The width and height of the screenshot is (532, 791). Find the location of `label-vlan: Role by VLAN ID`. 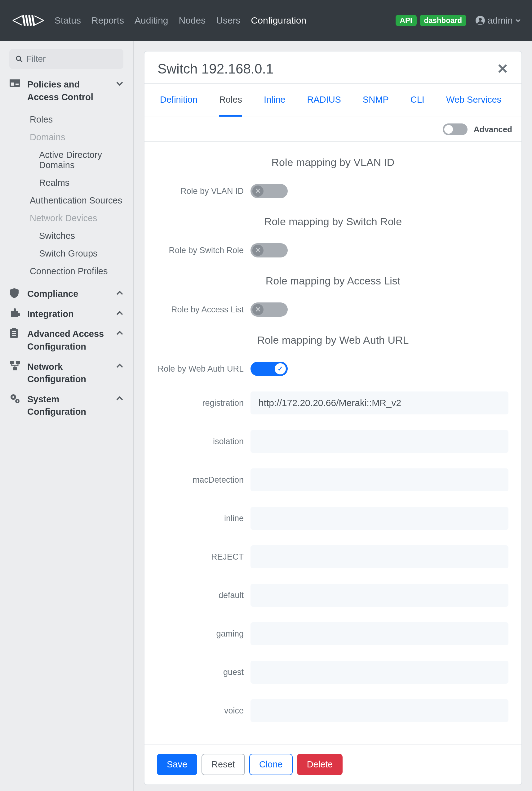

label-vlan: Role by VLAN ID is located at coordinates (204, 191).